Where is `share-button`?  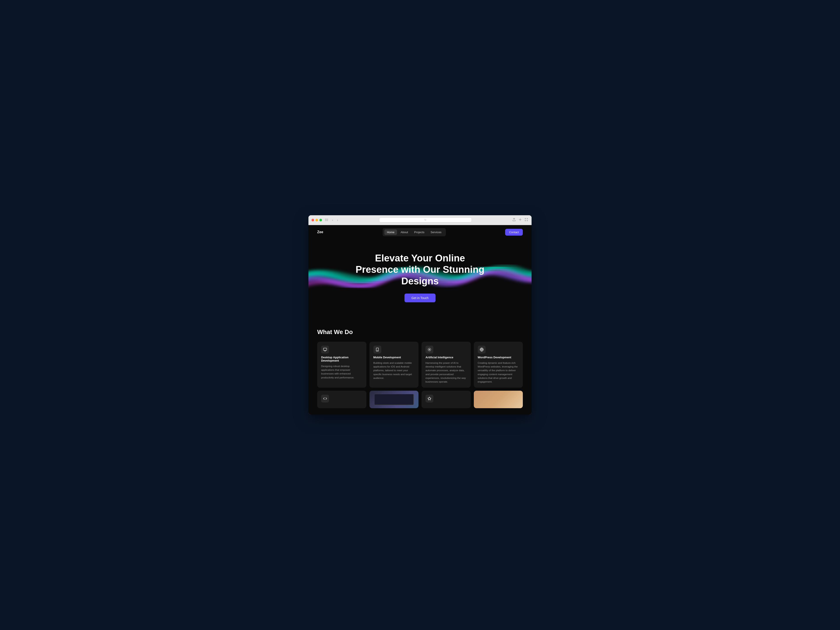 share-button is located at coordinates (514, 220).